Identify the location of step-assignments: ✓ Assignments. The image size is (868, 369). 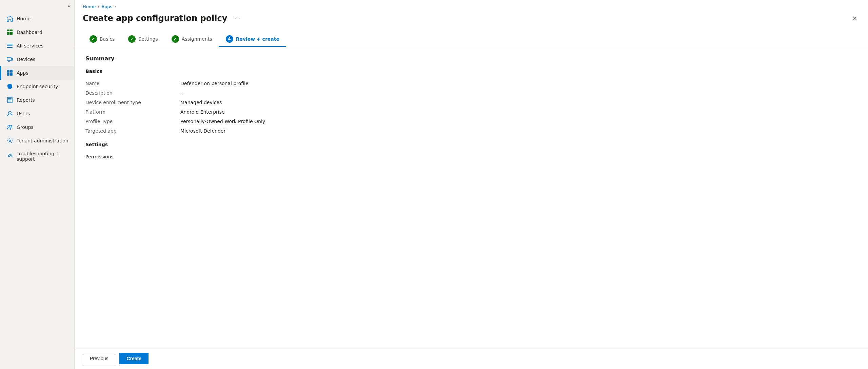
(192, 39).